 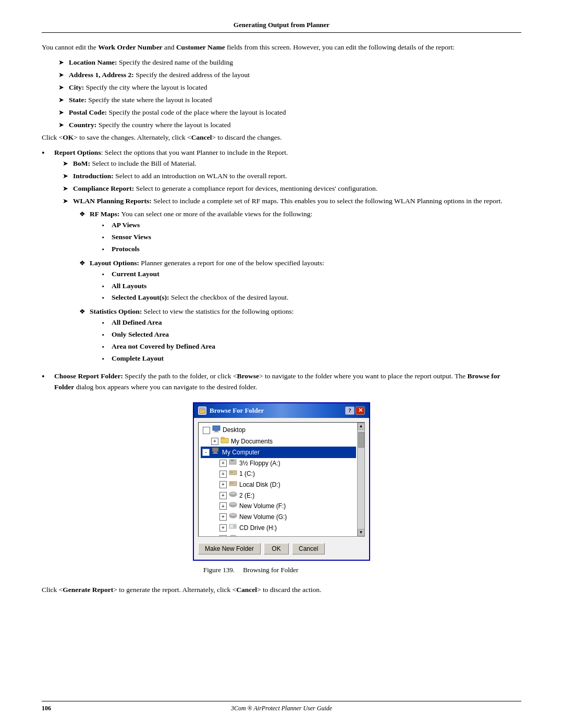 I want to click on tree-item-my-computer: - My Computer, so click(x=278, y=452).